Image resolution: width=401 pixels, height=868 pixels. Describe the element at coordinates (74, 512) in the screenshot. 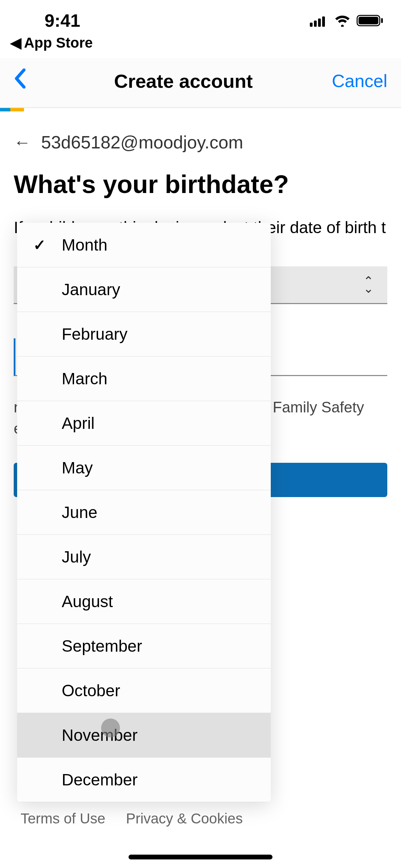

I see `dropdown-item-label: June` at that location.